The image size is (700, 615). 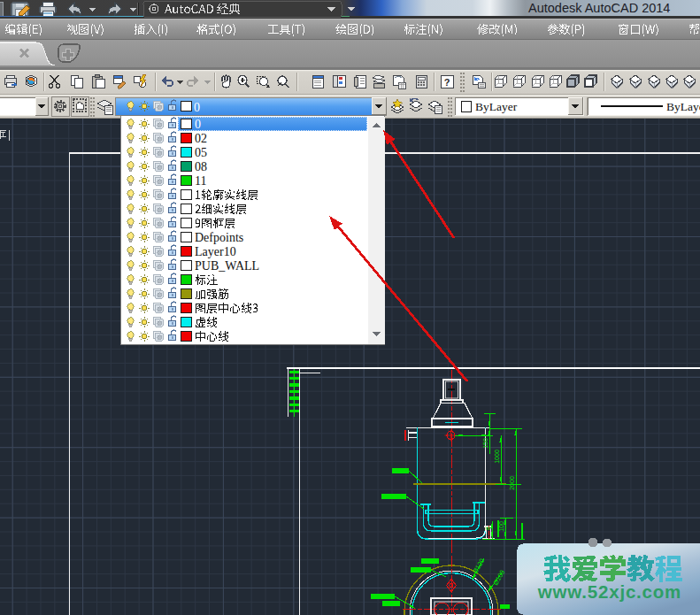 I want to click on svg-text: 11, so click(x=200, y=181).